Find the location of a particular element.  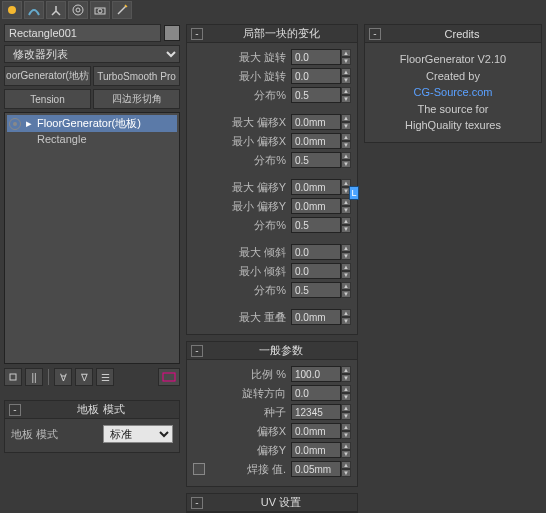

toolbar-tripod-icon is located at coordinates (56, 10).